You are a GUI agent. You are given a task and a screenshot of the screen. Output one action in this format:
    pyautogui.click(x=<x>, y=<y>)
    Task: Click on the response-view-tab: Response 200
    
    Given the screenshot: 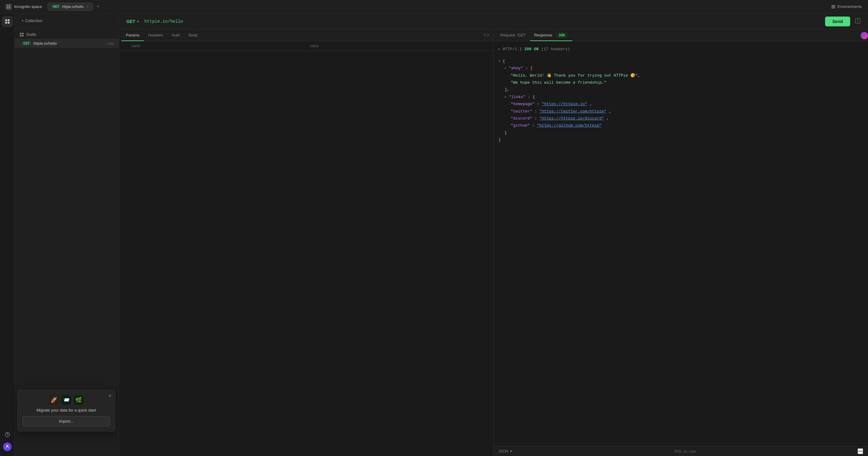 What is the action you would take?
    pyautogui.click(x=551, y=35)
    